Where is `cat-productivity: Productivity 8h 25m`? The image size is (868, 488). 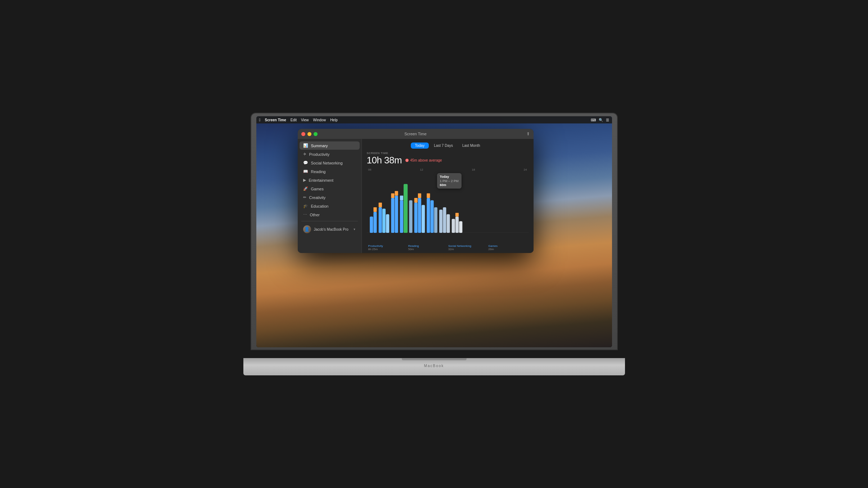 cat-productivity: Productivity 8h 25m is located at coordinates (388, 248).